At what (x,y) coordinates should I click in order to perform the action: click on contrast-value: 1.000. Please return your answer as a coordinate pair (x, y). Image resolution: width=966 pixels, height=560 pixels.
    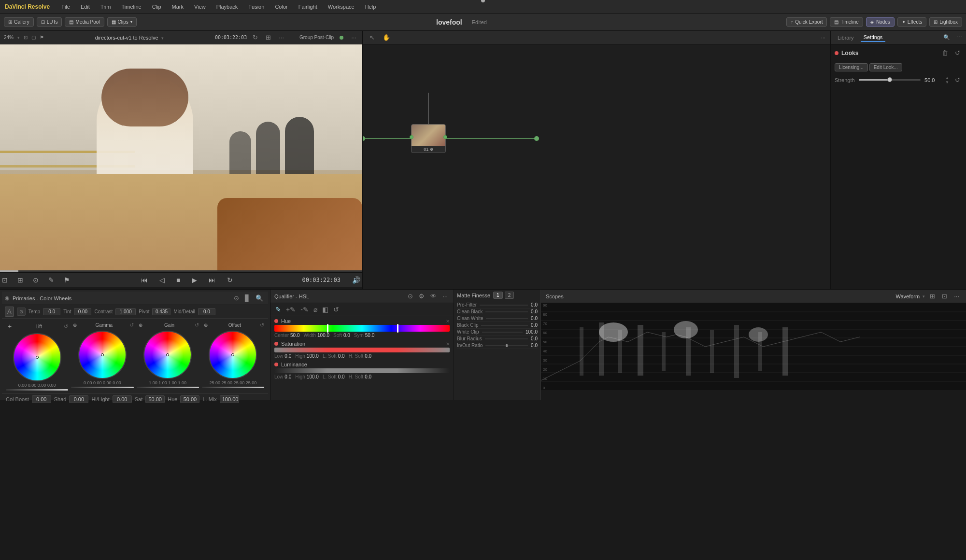
    Looking at the image, I should click on (126, 312).